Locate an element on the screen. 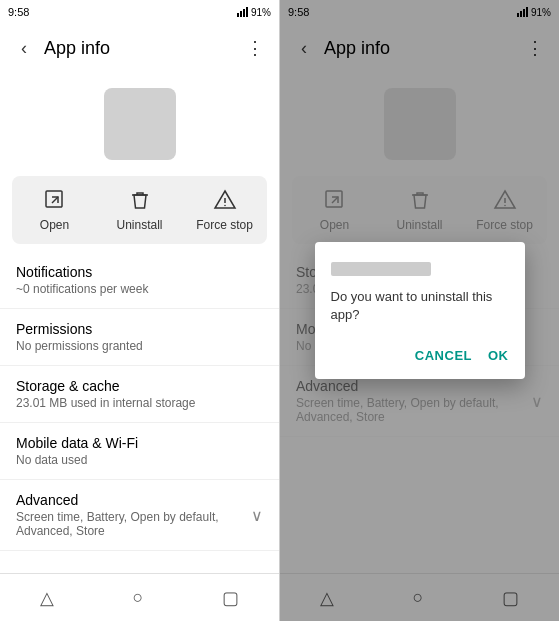 The image size is (559, 621). more-button-left: ⋮ is located at coordinates (255, 48).